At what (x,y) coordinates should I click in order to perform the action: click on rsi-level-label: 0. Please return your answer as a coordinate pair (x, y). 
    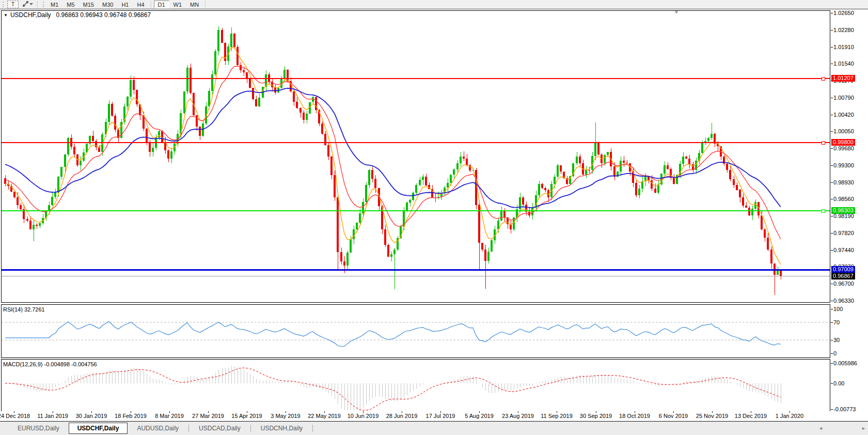
    Looking at the image, I should click on (835, 353).